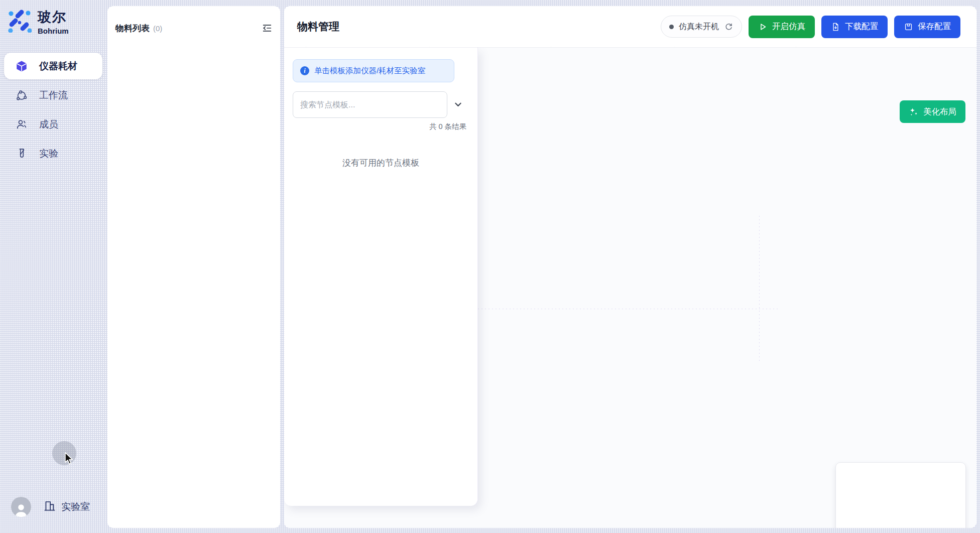  Describe the element at coordinates (628, 309) in the screenshot. I see `canvas-guide-horizontal` at that location.